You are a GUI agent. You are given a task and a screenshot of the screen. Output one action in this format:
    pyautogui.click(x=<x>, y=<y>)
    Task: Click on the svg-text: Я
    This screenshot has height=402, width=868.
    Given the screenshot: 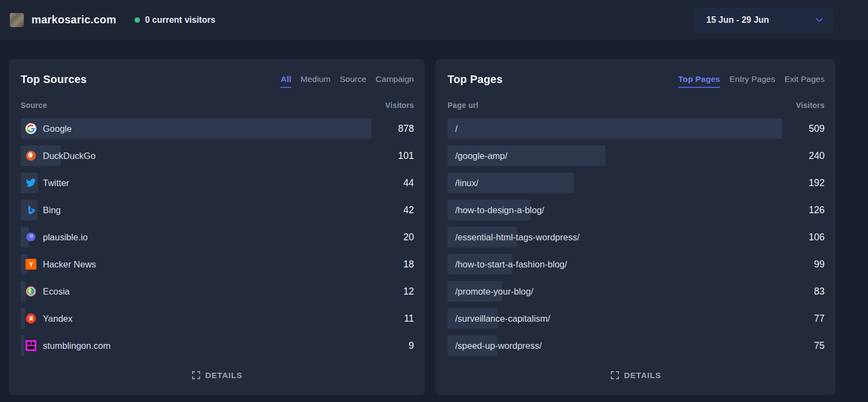 What is the action you would take?
    pyautogui.click(x=31, y=318)
    